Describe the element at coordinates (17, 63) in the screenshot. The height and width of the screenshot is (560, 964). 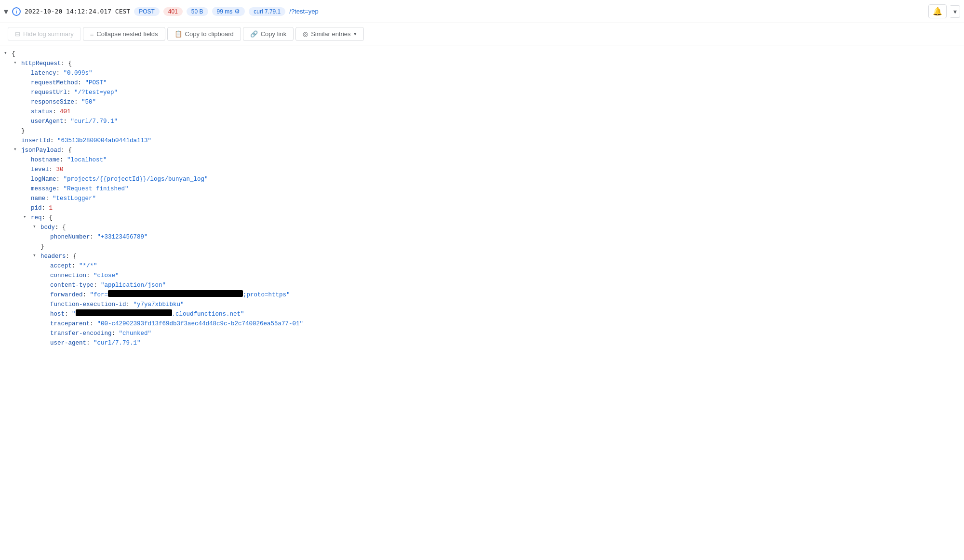
I see `toggle-httprequest: ▾` at that location.